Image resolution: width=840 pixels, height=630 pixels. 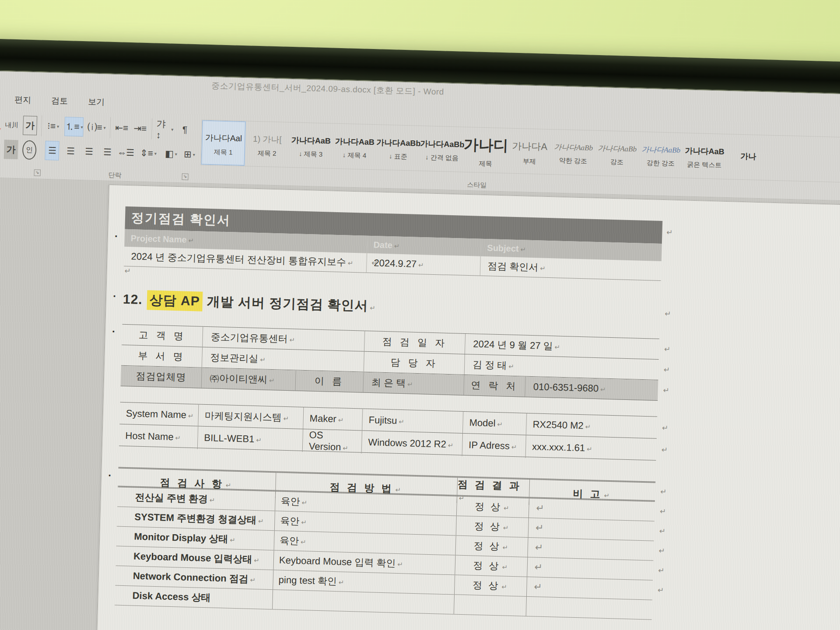 What do you see at coordinates (267, 144) in the screenshot?
I see `style-heading2: 1) 가나[ 제목 2` at bounding box center [267, 144].